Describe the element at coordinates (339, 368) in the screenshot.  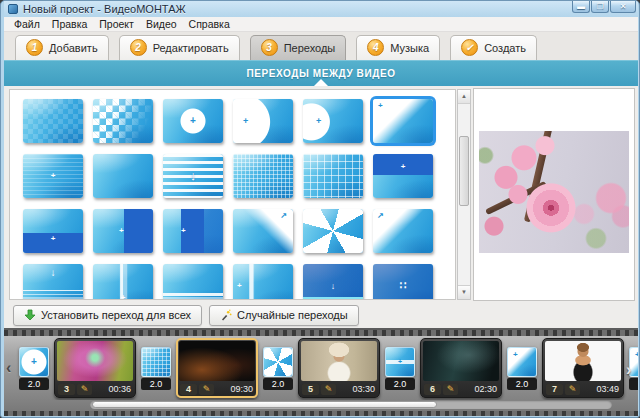
I see `timeline-clip-5: 5✎03:30` at that location.